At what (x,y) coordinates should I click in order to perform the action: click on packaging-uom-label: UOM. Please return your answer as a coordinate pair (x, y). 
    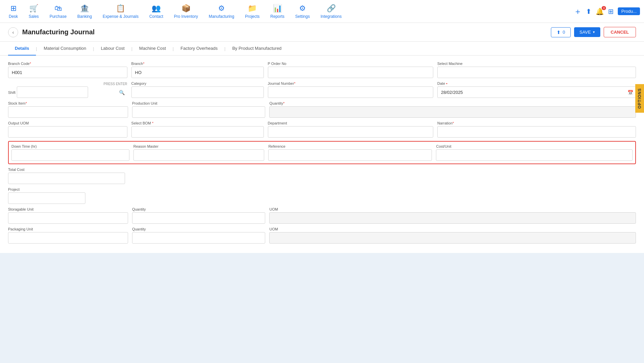
    Looking at the image, I should click on (452, 229).